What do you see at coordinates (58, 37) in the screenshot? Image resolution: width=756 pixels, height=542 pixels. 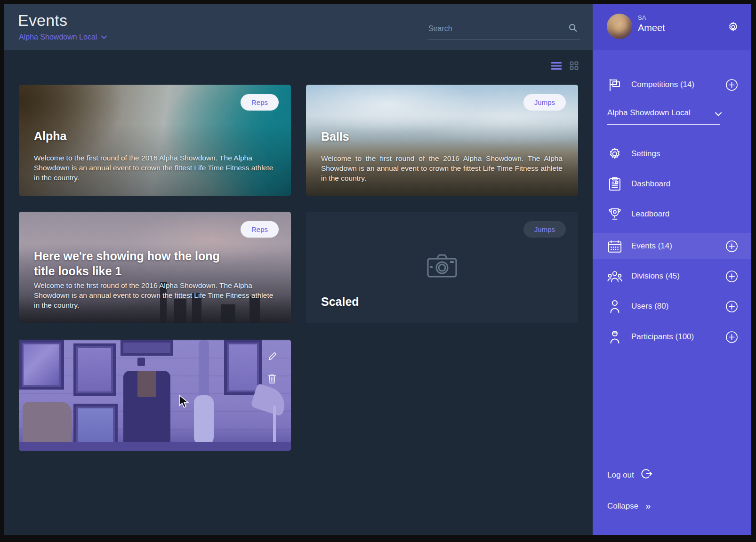 I see `competition-selector-label: Alpha Showdown Local` at bounding box center [58, 37].